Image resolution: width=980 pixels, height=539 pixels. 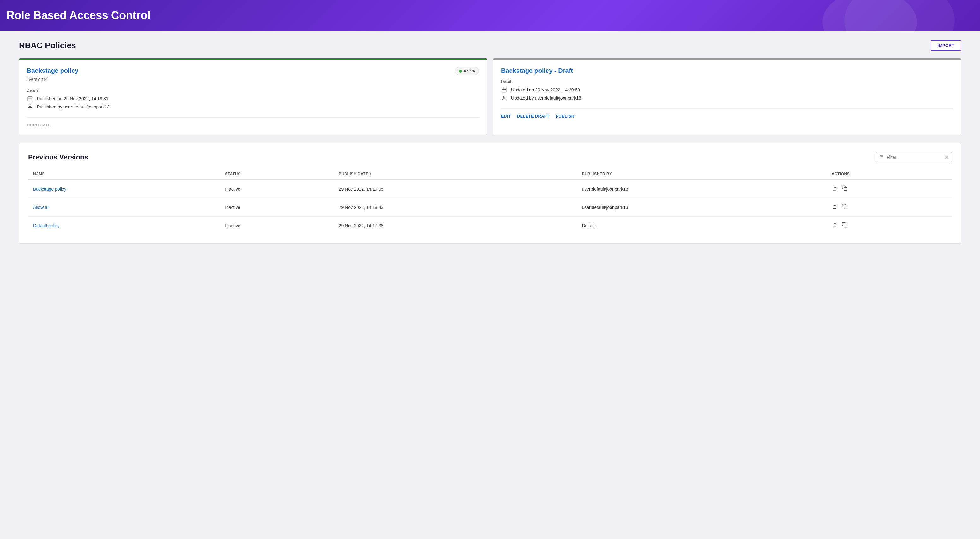 What do you see at coordinates (533, 116) in the screenshot?
I see `delete-draft-button: DELETE DRAFT` at bounding box center [533, 116].